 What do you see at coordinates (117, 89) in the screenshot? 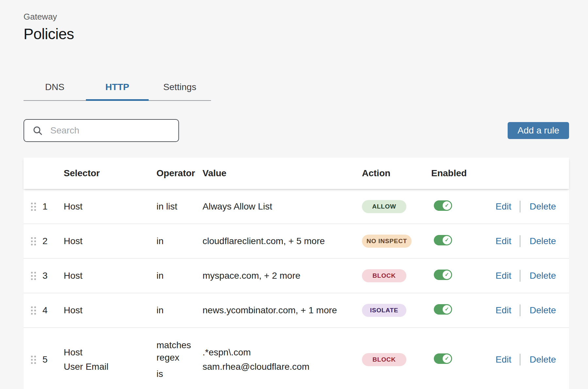
I see `tab-http: HTTP` at bounding box center [117, 89].